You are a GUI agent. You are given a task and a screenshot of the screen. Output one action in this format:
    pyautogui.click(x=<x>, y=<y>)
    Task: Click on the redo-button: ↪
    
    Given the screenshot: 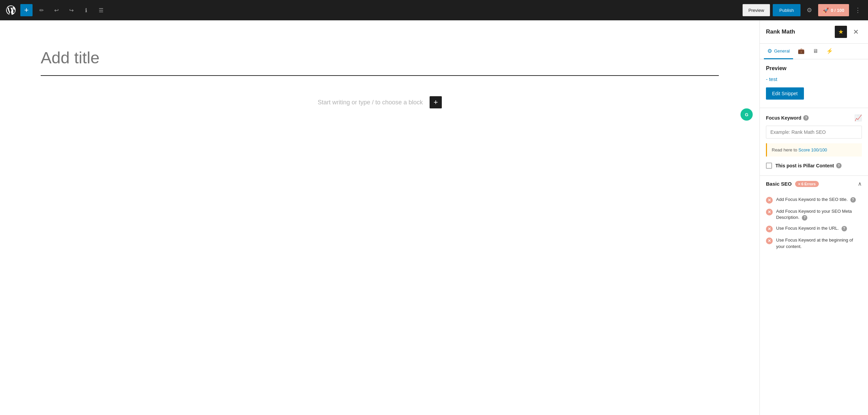 What is the action you would take?
    pyautogui.click(x=71, y=10)
    